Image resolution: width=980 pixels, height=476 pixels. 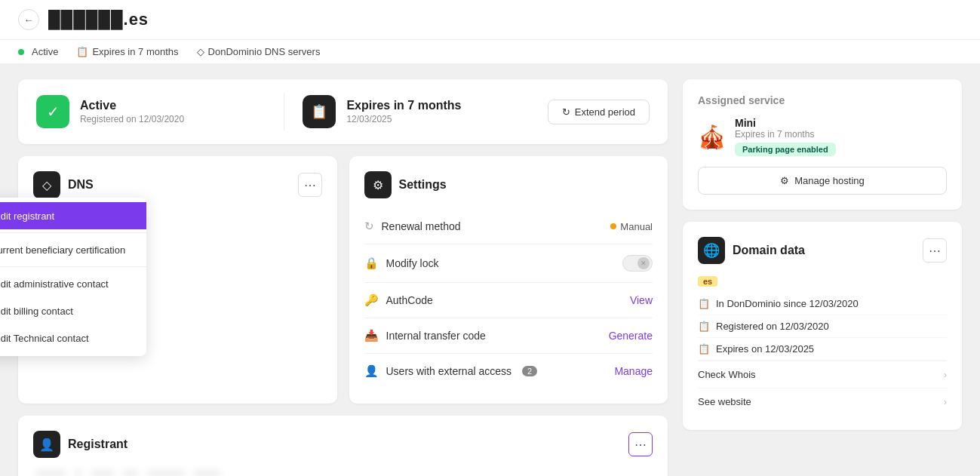 What do you see at coordinates (785, 149) in the screenshot?
I see `parking-badge: Parking page enabled` at bounding box center [785, 149].